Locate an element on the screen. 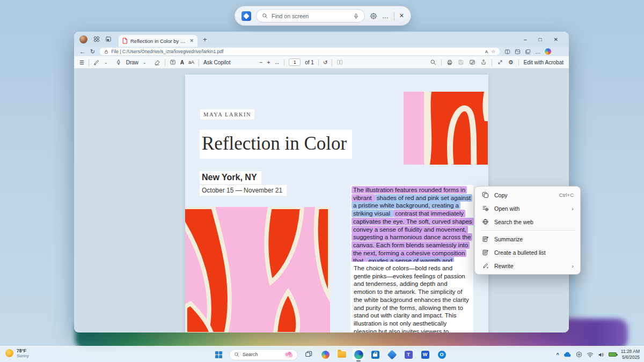 The width and height of the screenshot is (644, 362). favorite-star-icon: ☆ is located at coordinates (493, 51).